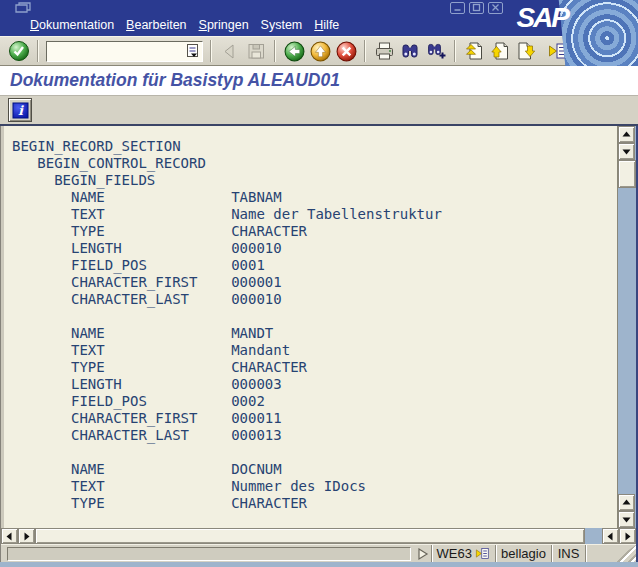 The height and width of the screenshot is (567, 638). Describe the element at coordinates (624, 554) in the screenshot. I see `resize-grip` at that location.